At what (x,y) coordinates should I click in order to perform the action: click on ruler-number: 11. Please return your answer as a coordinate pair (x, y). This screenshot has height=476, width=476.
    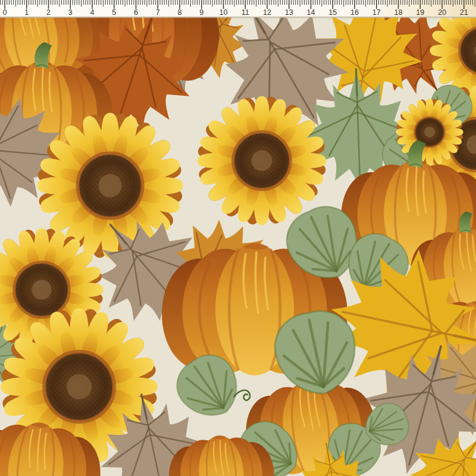
    Looking at the image, I should click on (245, 12).